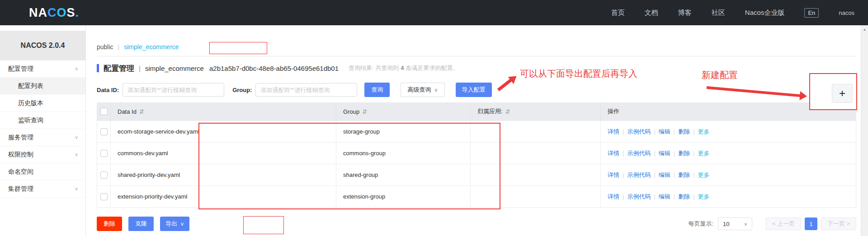  I want to click on sidebar-item-label: 监听查询, so click(31, 120).